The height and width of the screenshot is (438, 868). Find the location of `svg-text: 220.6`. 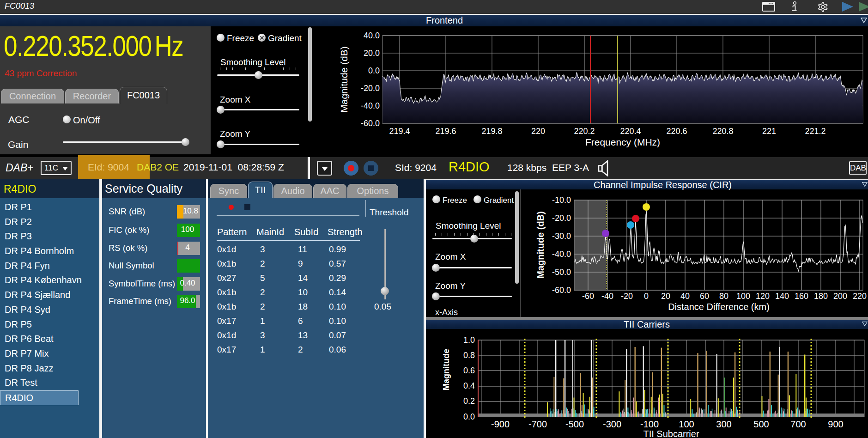

svg-text: 220.6 is located at coordinates (676, 131).